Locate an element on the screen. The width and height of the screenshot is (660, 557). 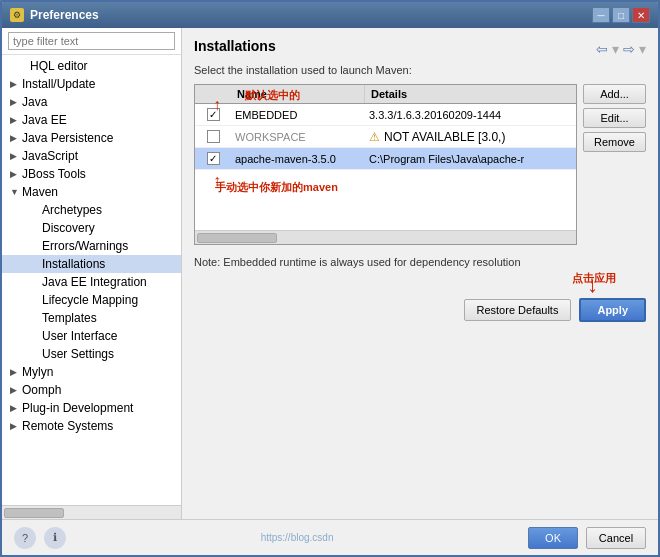
annotation-arrow-2: ↑ is located at coordinates (217, 181).